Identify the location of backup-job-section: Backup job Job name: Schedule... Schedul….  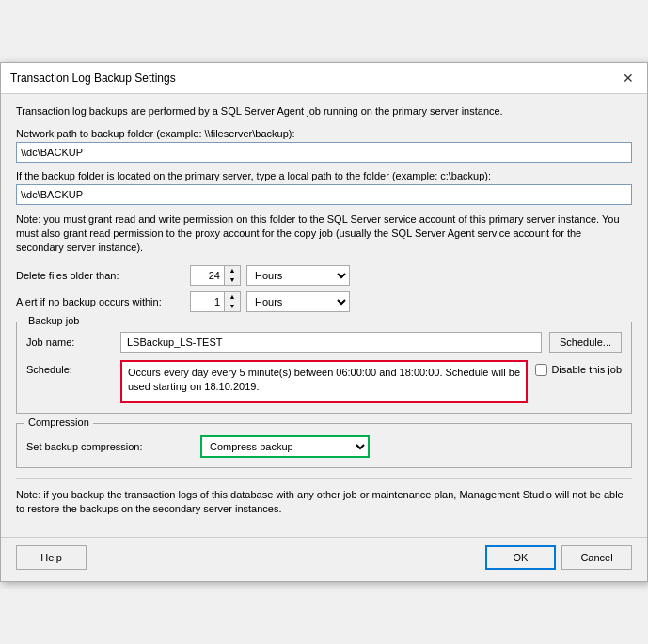
(324, 368).